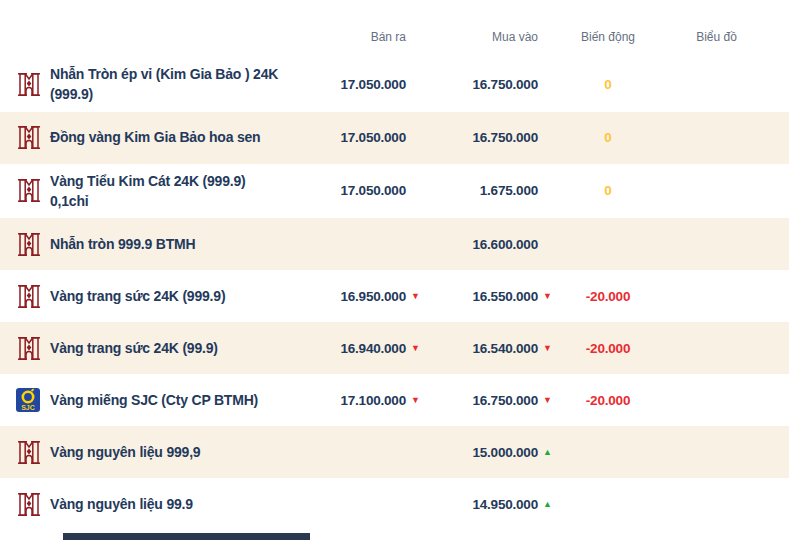 This screenshot has width=789, height=540. Describe the element at coordinates (394, 244) in the screenshot. I see `price-table-row: SJC Nhẫn tròn 999.9 BTMH 16.600.000` at that location.